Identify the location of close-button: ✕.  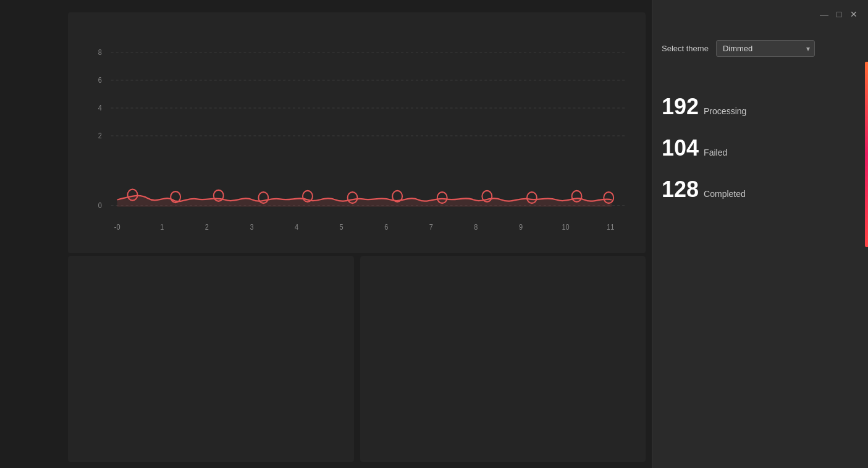
(854, 14).